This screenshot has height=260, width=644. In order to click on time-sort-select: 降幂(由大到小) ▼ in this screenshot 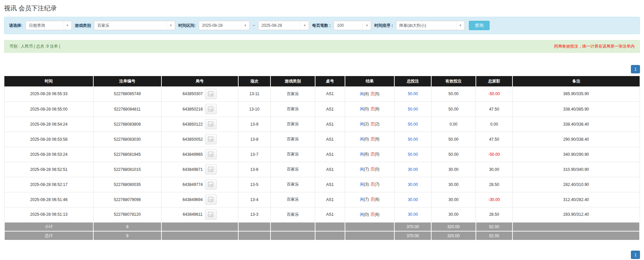, I will do `click(430, 25)`.